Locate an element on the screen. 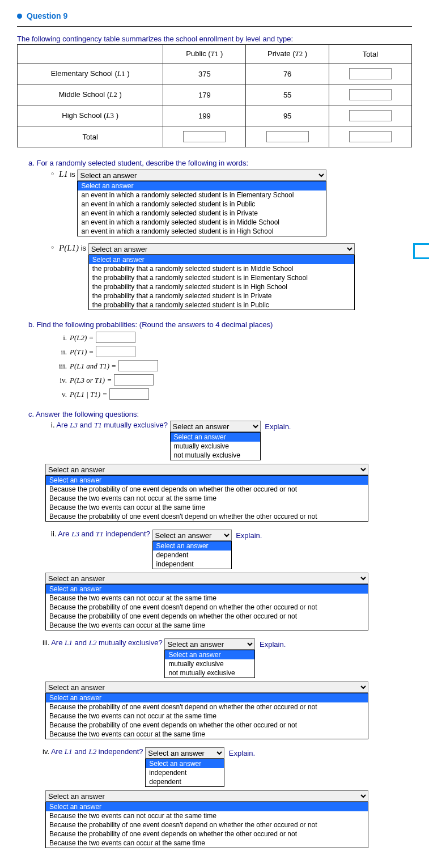 The image size is (429, 868). col-total: Total is located at coordinates (370, 54).